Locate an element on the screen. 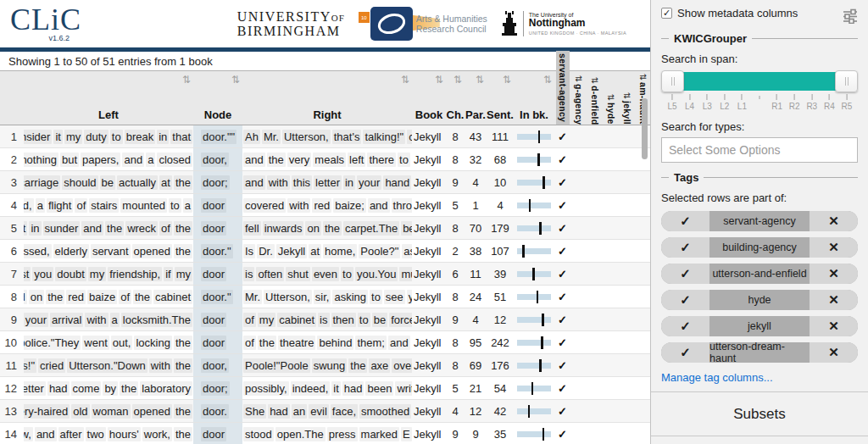  word-token: then is located at coordinates (344, 320).